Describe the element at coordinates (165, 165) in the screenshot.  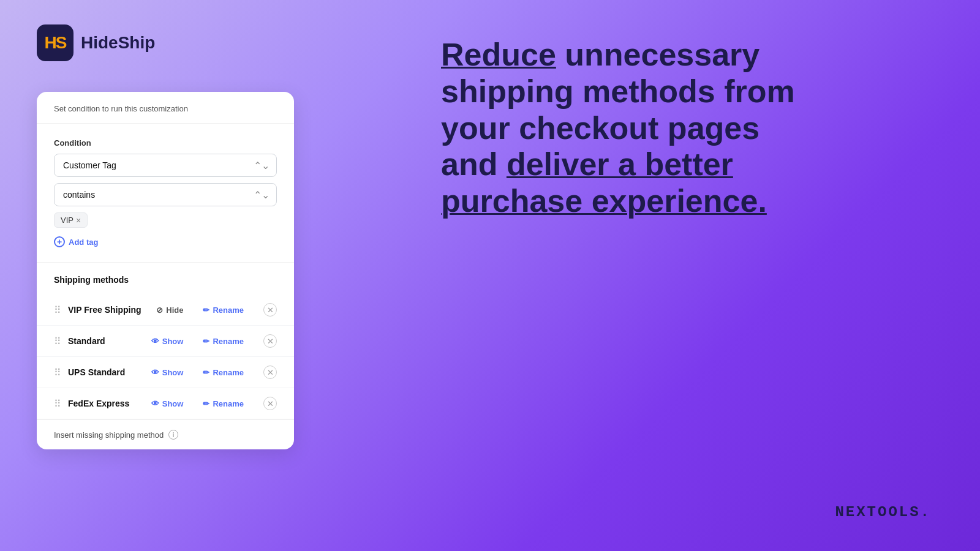
I see `condition-select: Customer Tag Order Total Country Product…` at that location.